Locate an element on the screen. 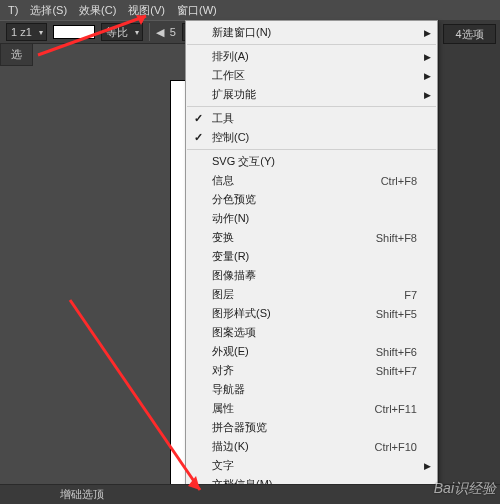  menu-item: 动作(N) is located at coordinates (312, 218).